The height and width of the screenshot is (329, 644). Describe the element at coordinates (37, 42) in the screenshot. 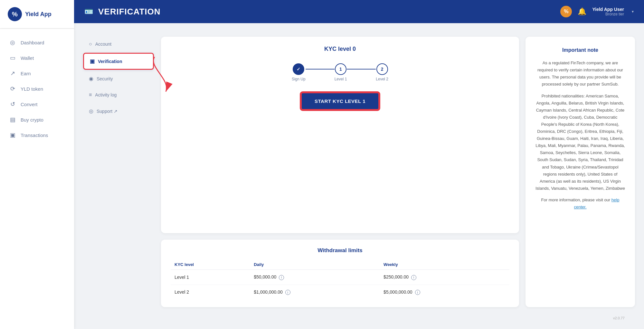

I see `sidebar-item-dashboard: ◎ Dashboard` at that location.